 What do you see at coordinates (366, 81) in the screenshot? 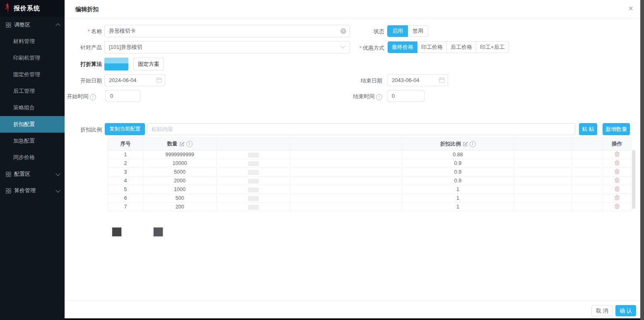
I see `end-date-label: 结束日期` at bounding box center [366, 81].